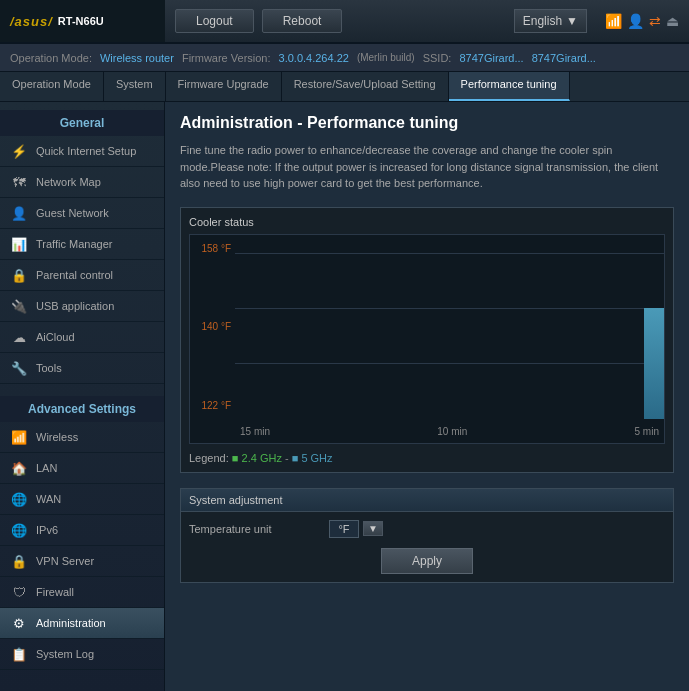 This screenshot has height=691, width=689. Describe the element at coordinates (82, 152) in the screenshot. I see `sidebar-item-quick-internet: ⚡ Quick Internet Setup` at that location.